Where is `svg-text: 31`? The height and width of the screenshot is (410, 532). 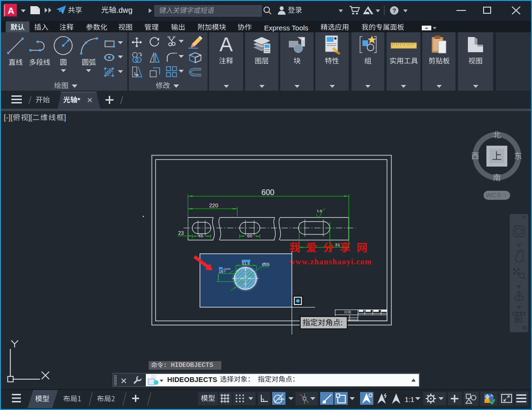
svg-text: 31 is located at coordinates (338, 245).